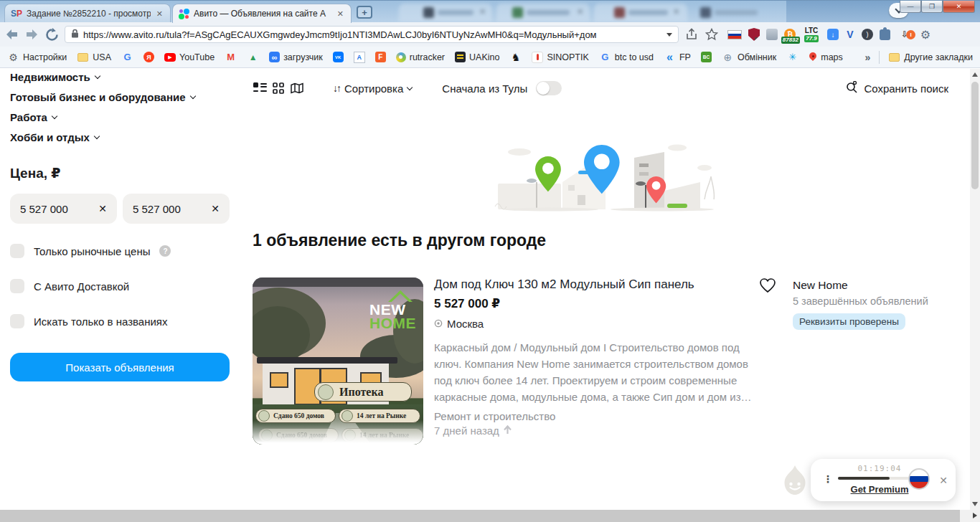  What do you see at coordinates (184, 14) in the screenshot?
I see `avito-favicon-icon` at bounding box center [184, 14].